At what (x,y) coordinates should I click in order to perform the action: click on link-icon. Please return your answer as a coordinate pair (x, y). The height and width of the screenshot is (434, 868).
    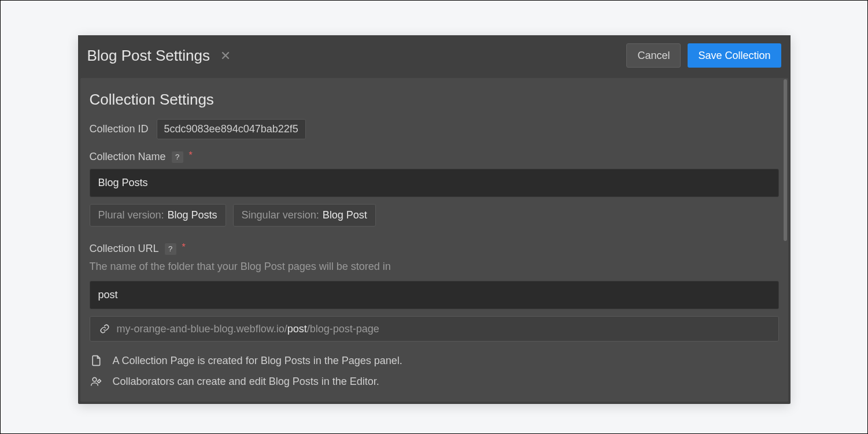
    Looking at the image, I should click on (105, 329).